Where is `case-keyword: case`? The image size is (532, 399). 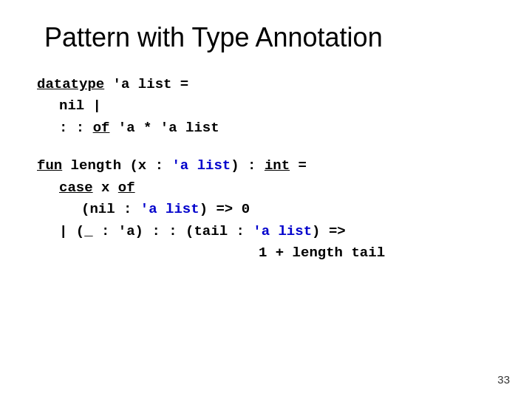
case-keyword: case is located at coordinates (76, 188).